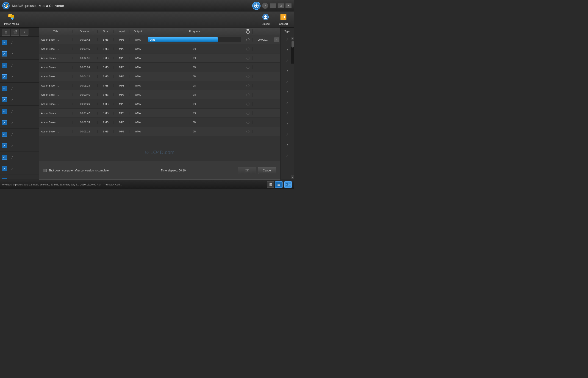 The image size is (588, 378). Describe the element at coordinates (160, 67) in the screenshot. I see `table-row: Ace of Base - ... 00:03:24 3 MB MP3 WMA …` at that location.